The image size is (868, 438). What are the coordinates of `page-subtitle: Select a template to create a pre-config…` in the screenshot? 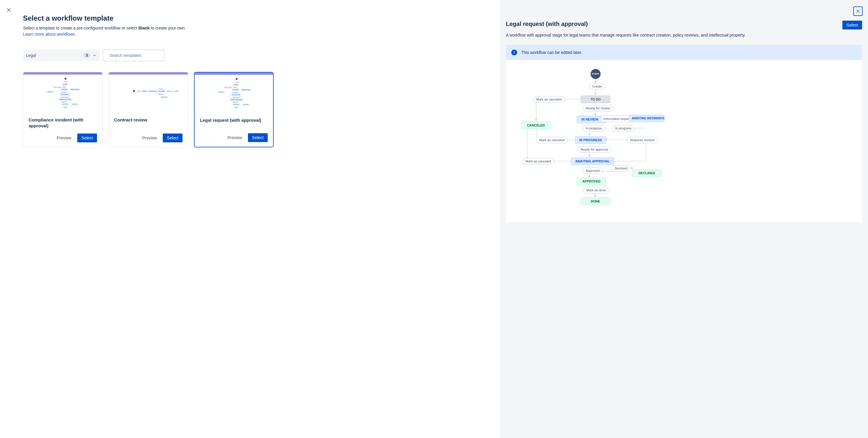 It's located at (250, 28).